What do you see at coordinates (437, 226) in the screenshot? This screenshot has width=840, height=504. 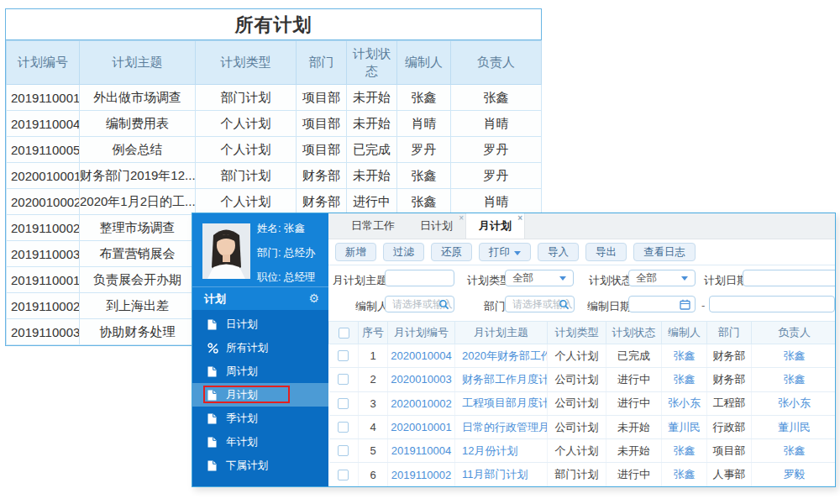 I see `tab-day-plan: 日计划 ×` at bounding box center [437, 226].